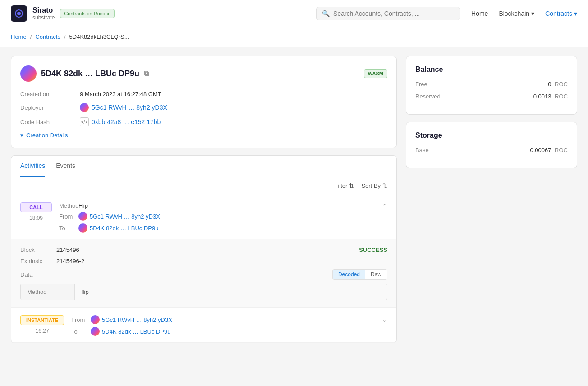  Describe the element at coordinates (42, 325) in the screenshot. I see `instantiate-badge-time: INSTANTIATE 16:27` at that location.